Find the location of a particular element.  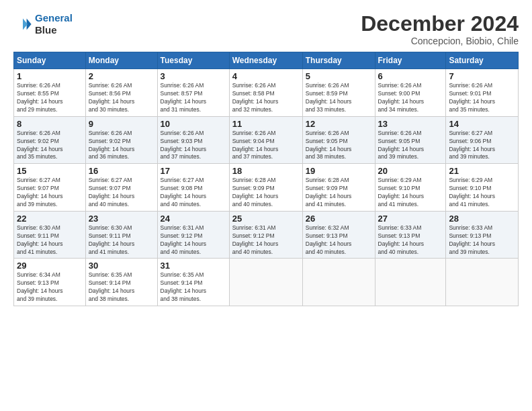

calendar-cell: 19Sunrise: 6:28 AM Sunset: 9:09 PM Dayli… is located at coordinates (339, 188).